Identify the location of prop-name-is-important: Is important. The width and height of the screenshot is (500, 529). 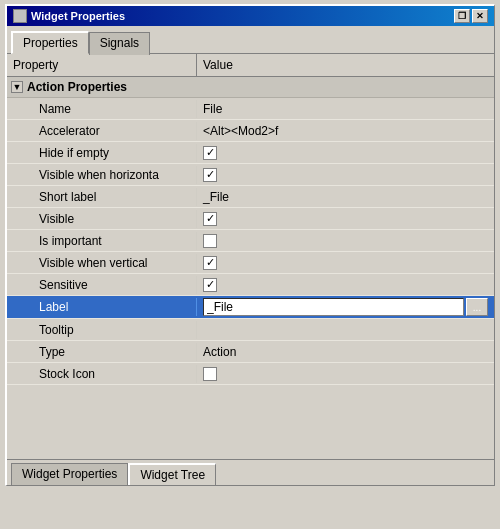
(102, 241).